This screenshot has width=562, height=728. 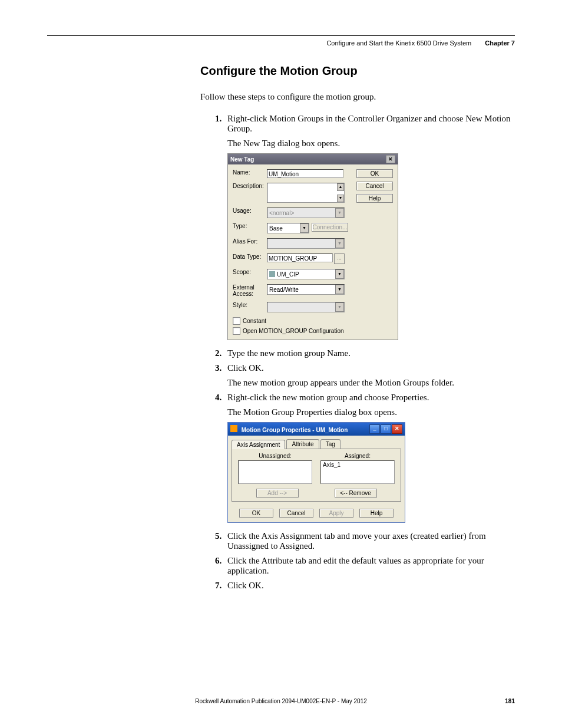 I want to click on header-title: Configure and Start the Kinetix 6500 Dri…, so click(x=399, y=43).